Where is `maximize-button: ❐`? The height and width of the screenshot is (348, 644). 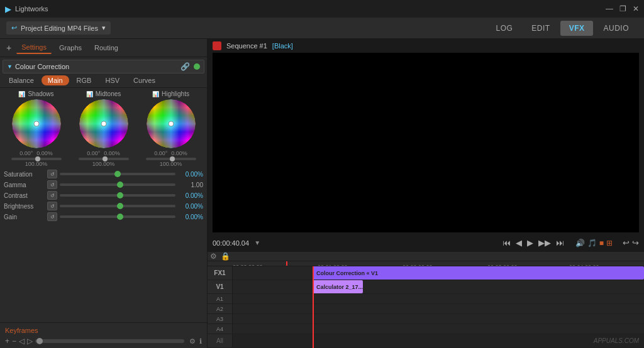
maximize-button: ❐ is located at coordinates (623, 9).